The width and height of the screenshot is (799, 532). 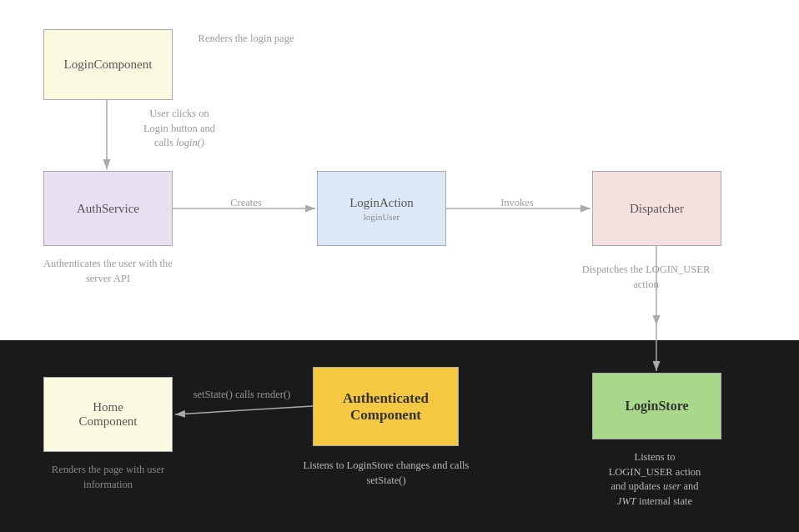 I want to click on home-component-label: HomeComponent, so click(x=108, y=414).